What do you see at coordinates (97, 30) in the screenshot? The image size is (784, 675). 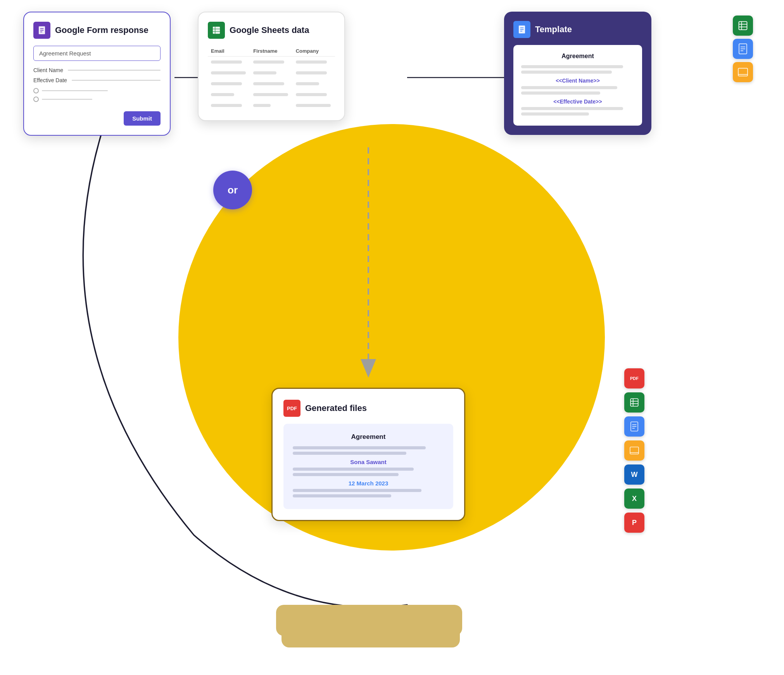 I see `form-card-header: Google Form response` at bounding box center [97, 30].